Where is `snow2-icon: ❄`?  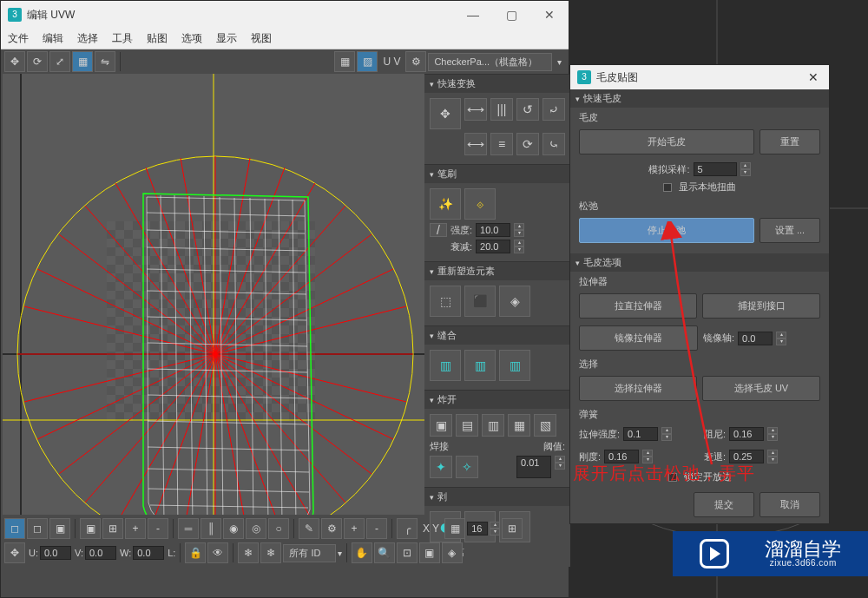 snow2-icon: ❄ is located at coordinates (271, 553).